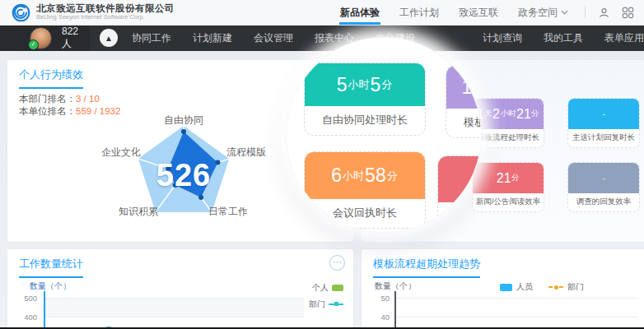 The width and height of the screenshot is (644, 329). What do you see at coordinates (502, 38) in the screenshot?
I see `nav-item-plan-query: 计划查询` at bounding box center [502, 38].